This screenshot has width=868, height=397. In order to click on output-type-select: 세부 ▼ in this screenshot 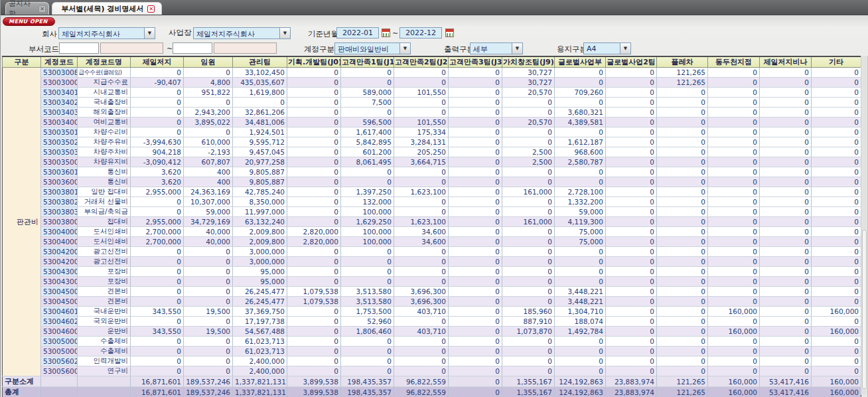, I will do `click(496, 48)`.